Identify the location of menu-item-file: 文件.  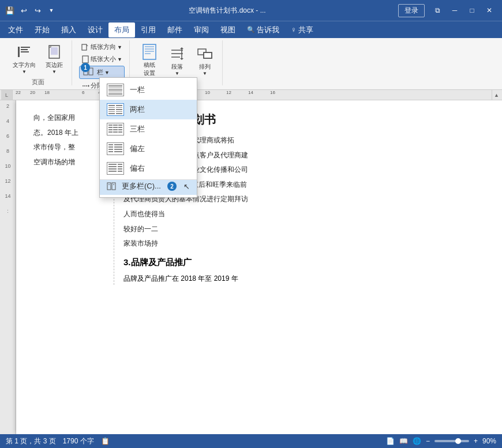
(16, 30).